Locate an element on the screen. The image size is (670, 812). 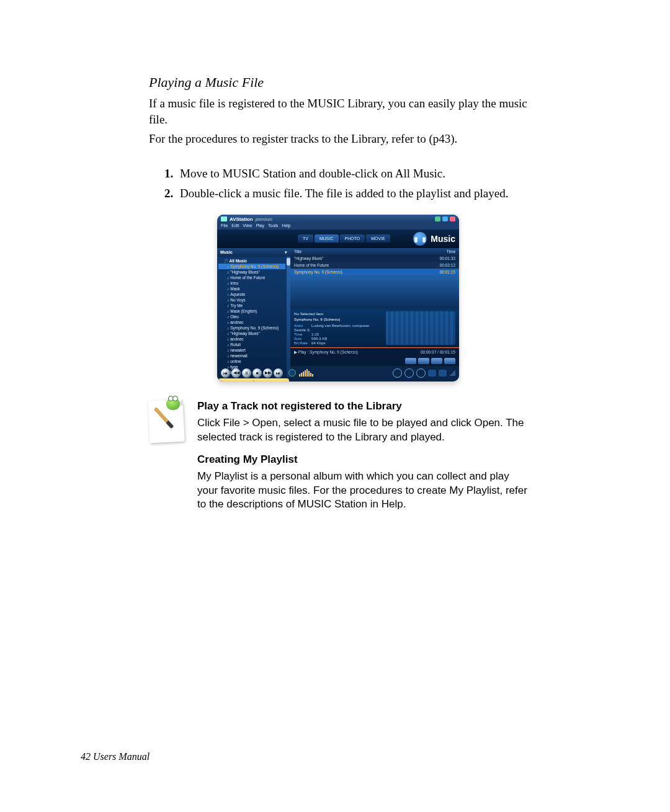
loop-icon is located at coordinates (421, 373).